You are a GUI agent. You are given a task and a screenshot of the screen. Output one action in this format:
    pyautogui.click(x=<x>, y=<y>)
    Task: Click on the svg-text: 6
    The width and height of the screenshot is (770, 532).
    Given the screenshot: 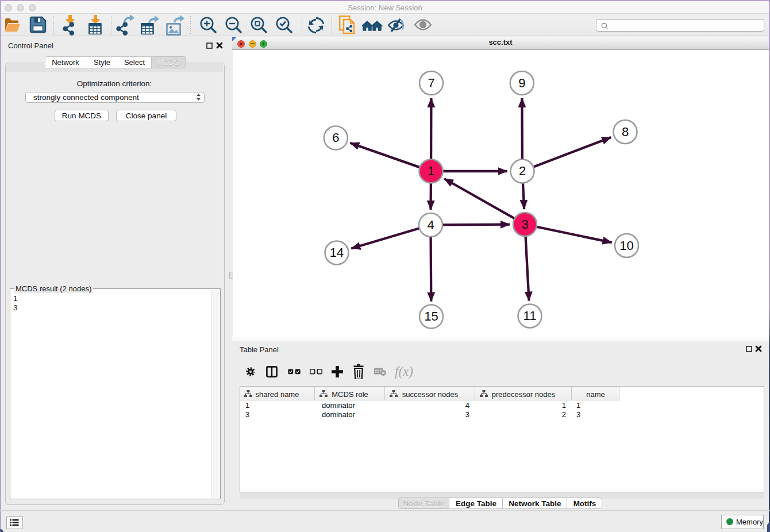 What is the action you would take?
    pyautogui.click(x=336, y=138)
    